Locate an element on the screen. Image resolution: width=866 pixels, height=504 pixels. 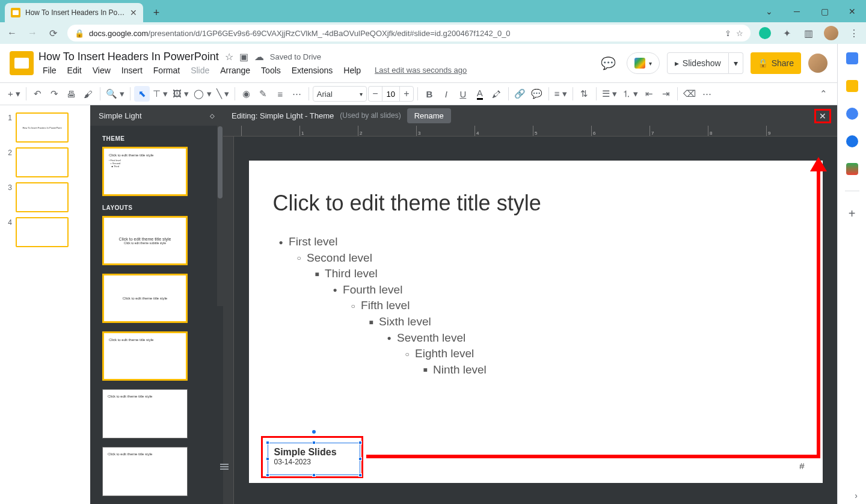
print-button: 🖶 is located at coordinates (72, 94).